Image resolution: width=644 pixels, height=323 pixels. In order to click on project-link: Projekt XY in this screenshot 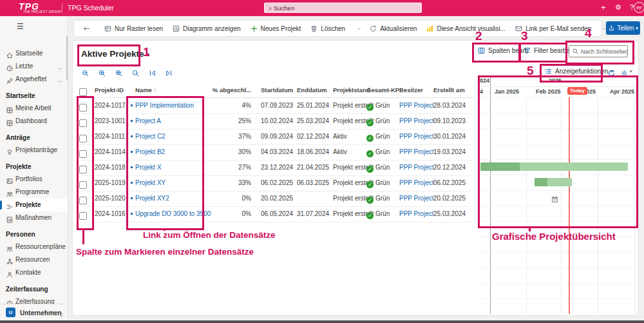, I will do `click(151, 183)`.